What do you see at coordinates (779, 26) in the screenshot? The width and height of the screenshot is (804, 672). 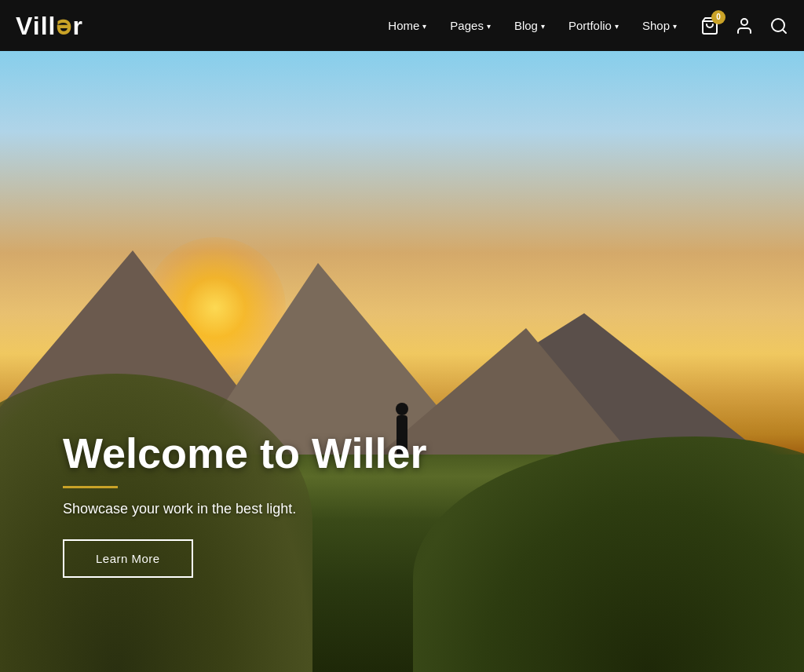 I see `search-button` at bounding box center [779, 26].